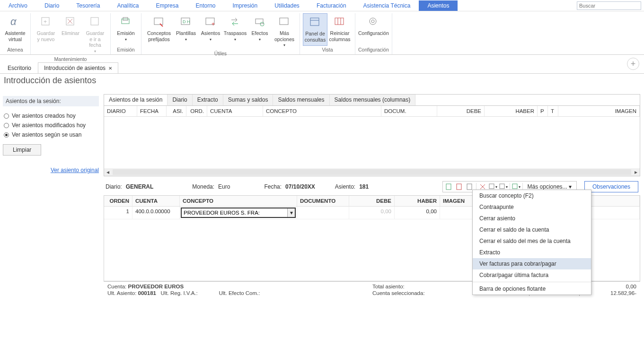 Image resolution: width=644 pixels, height=338 pixels. I want to click on upper-grid-scrollbar: ◂ ▸, so click(372, 172).